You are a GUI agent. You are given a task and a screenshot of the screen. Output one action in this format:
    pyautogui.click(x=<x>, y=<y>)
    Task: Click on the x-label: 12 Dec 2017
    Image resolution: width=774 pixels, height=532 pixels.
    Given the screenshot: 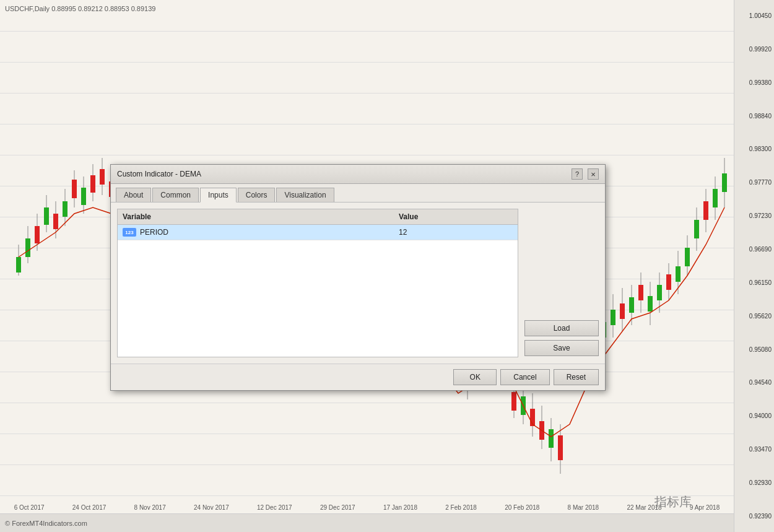 What is the action you would take?
    pyautogui.click(x=275, y=508)
    